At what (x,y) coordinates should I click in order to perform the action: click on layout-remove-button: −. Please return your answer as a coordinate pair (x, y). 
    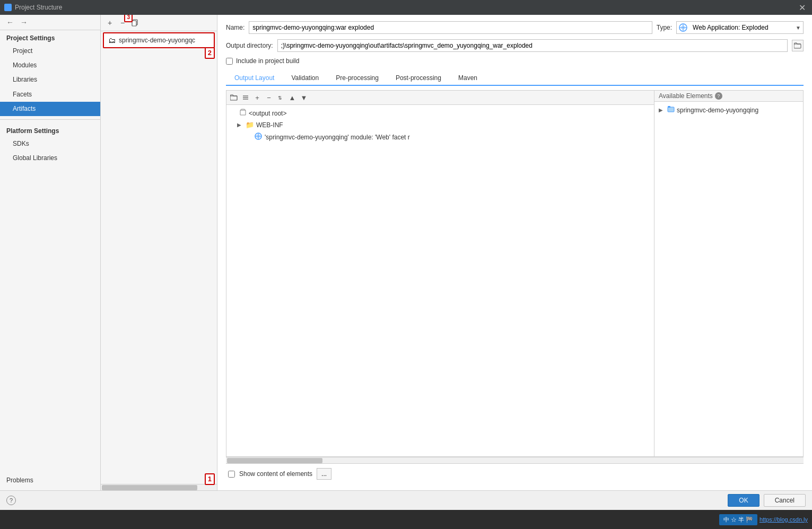
    Looking at the image, I should click on (269, 98).